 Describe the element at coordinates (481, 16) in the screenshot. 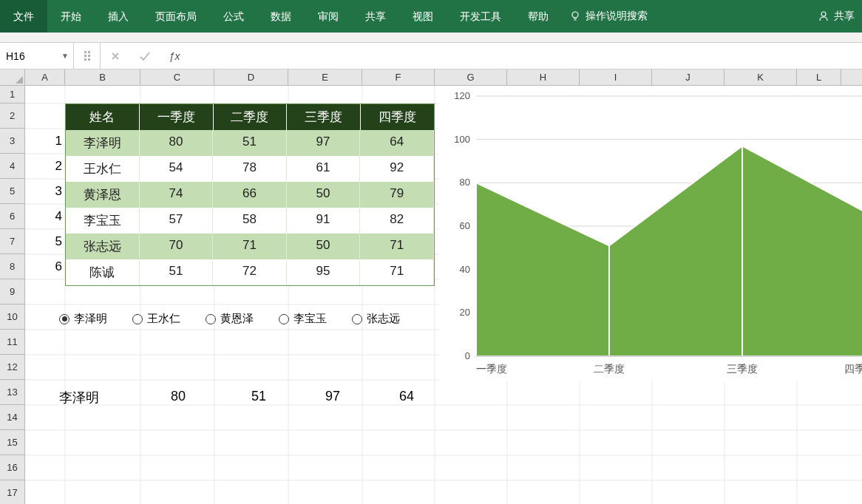

I see `ribbon-tab-developer: 开发工具` at that location.